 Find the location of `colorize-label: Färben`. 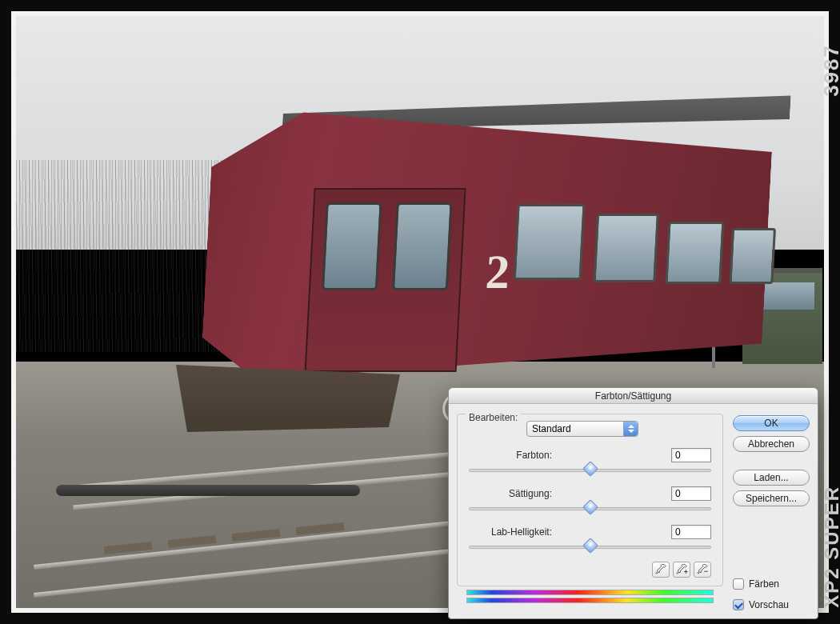

colorize-label: Färben is located at coordinates (764, 584).